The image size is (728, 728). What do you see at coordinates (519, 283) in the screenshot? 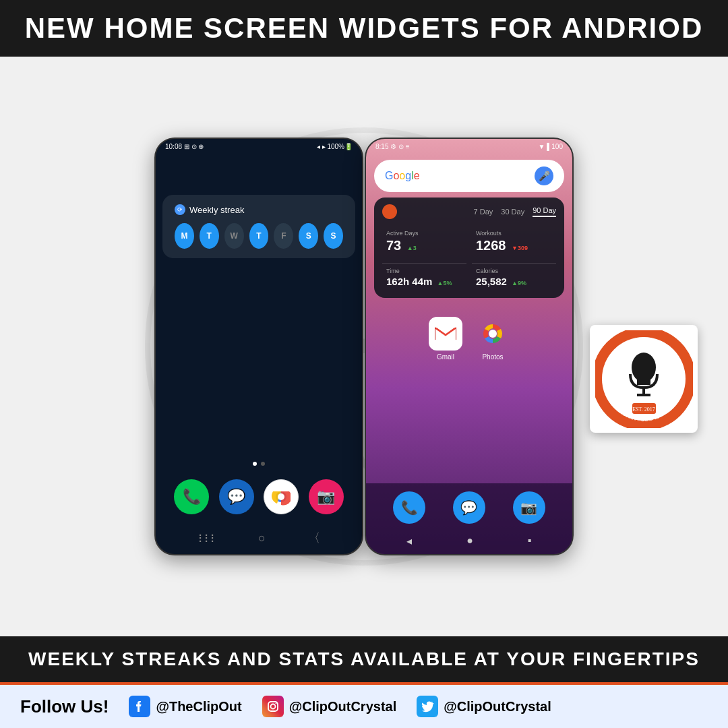
I see `stat-change-calories: ▲9%` at bounding box center [519, 283].